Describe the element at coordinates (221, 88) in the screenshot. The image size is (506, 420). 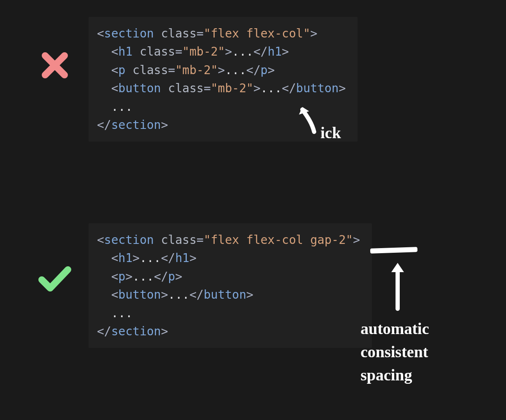
I see `code-line: <button class="mb-2">...</button>` at that location.